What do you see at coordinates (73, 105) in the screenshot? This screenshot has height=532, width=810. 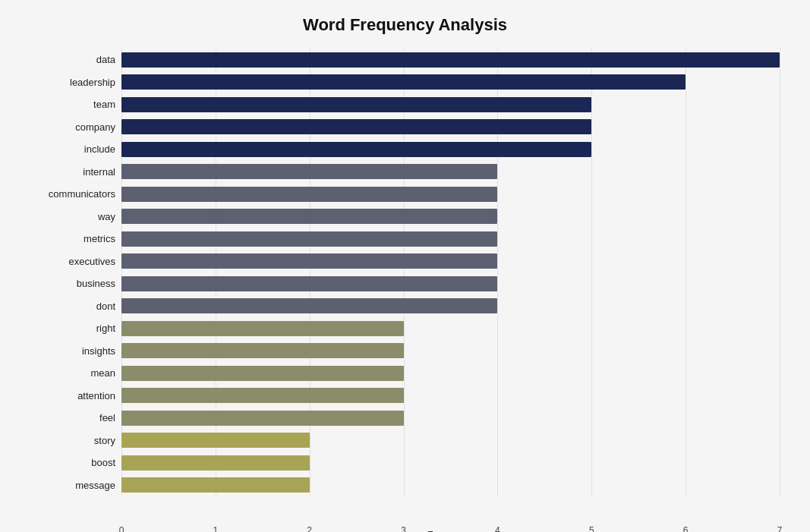 I see `y-label: team` at bounding box center [73, 105].